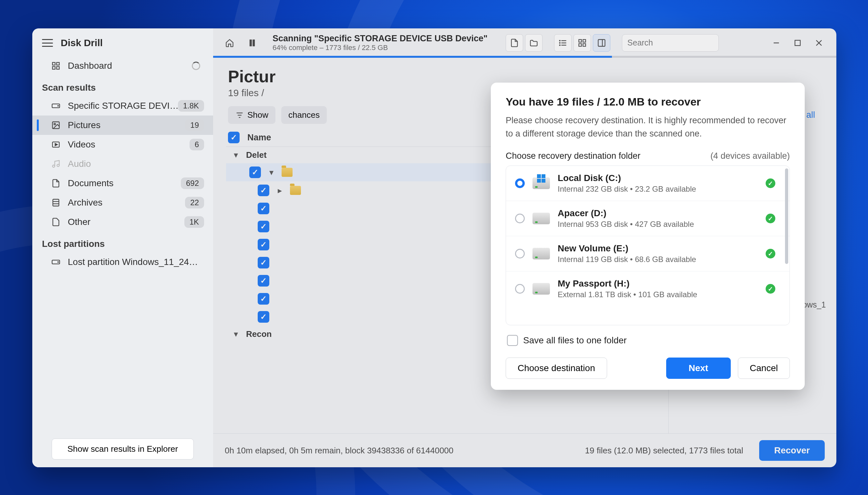 The image size is (868, 495). I want to click on dest-name: Local Disk (C:), so click(658, 178).